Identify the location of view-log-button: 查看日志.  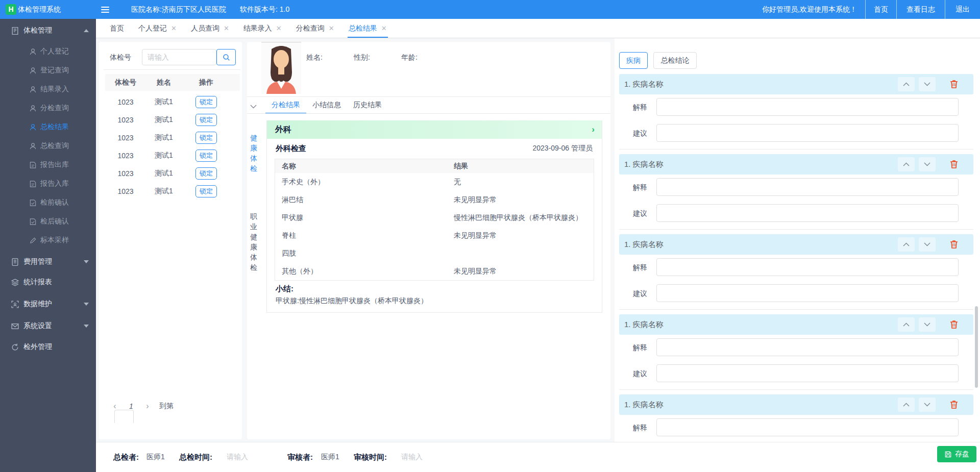
(921, 10).